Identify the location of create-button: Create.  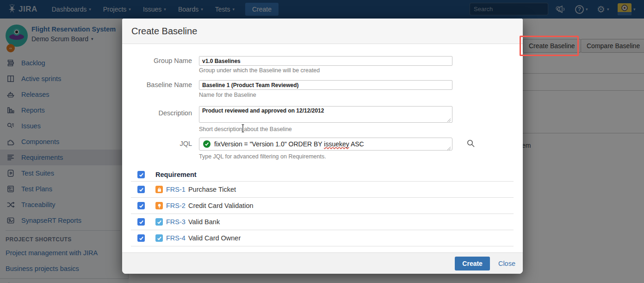
(472, 264).